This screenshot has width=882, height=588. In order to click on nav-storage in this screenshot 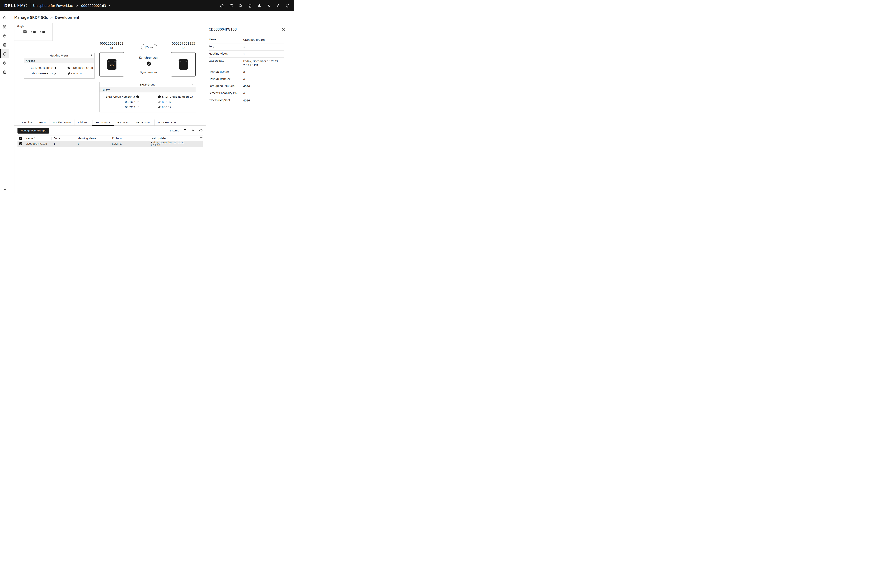, I will do `click(4, 36)`.